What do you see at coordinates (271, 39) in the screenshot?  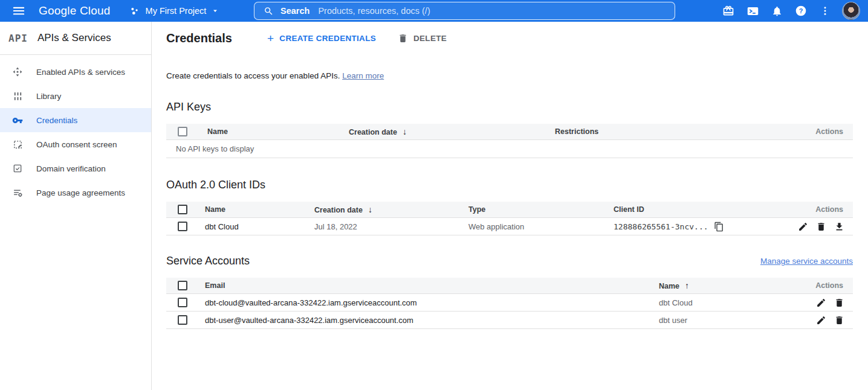 I see `plus-icon: +` at bounding box center [271, 39].